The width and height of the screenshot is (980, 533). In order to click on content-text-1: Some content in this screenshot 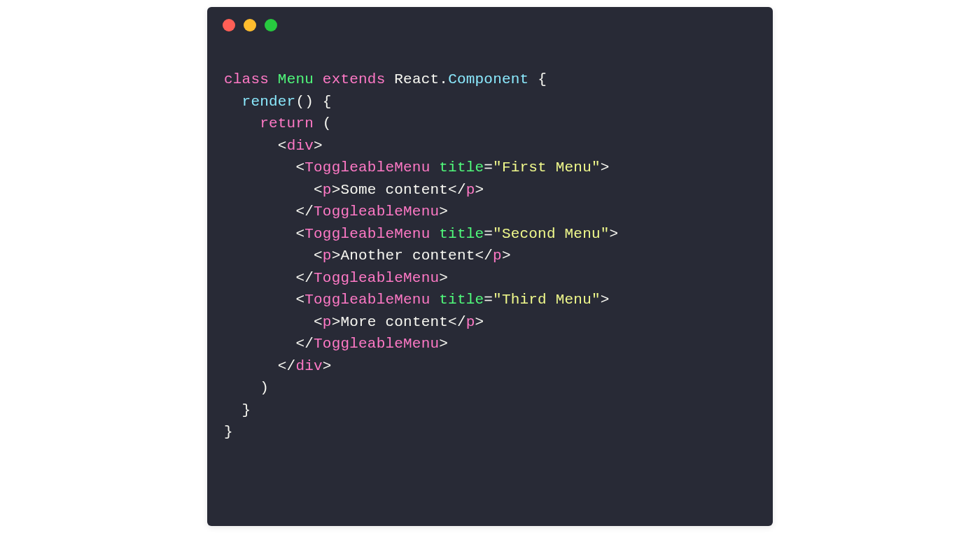, I will do `click(394, 190)`.